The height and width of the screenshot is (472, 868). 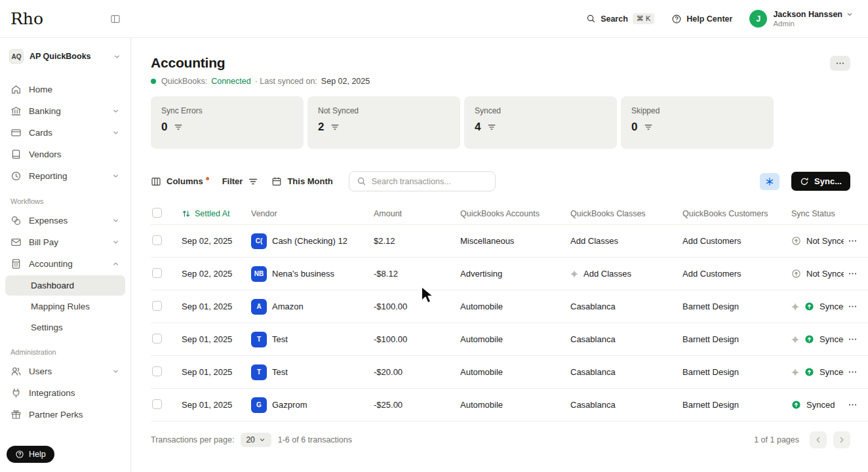 I want to click on avatar: J, so click(x=758, y=18).